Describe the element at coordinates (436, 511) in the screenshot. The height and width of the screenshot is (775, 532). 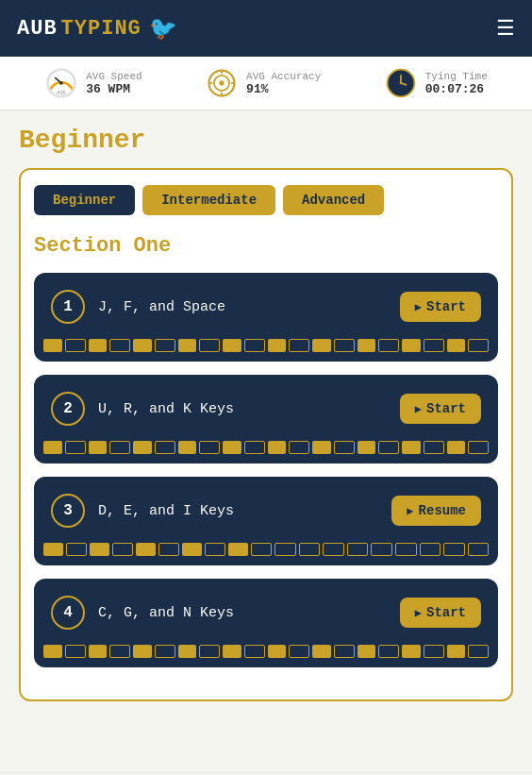
I see `lesson-3-resume-button: ▶ Resume` at that location.